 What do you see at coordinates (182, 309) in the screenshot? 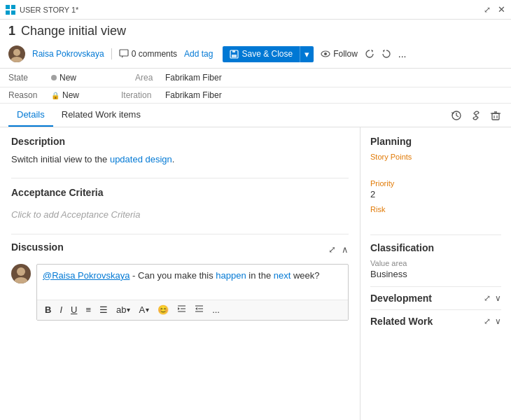
I see `indent-icon` at bounding box center [182, 309].